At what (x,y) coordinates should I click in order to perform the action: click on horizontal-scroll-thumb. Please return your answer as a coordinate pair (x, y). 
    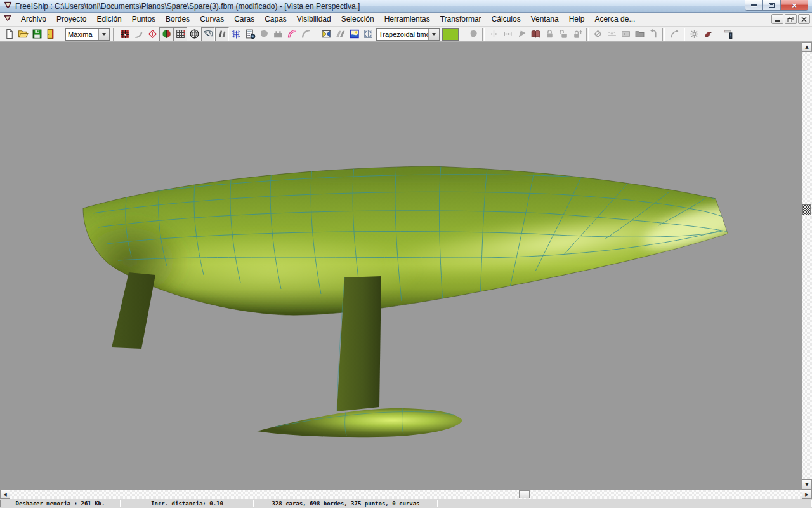
    Looking at the image, I should click on (524, 494).